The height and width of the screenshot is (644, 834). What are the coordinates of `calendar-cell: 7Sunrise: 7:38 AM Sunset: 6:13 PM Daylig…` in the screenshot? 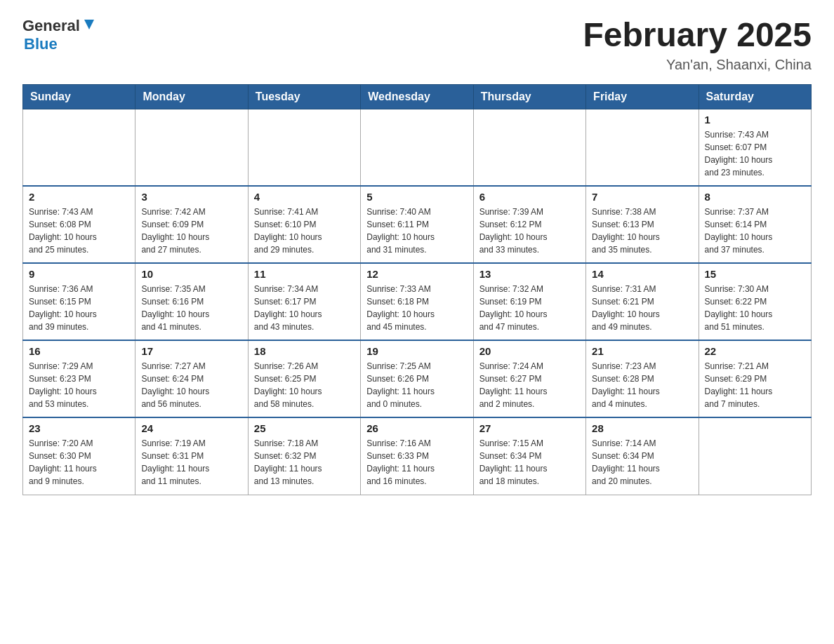 It's located at (642, 224).